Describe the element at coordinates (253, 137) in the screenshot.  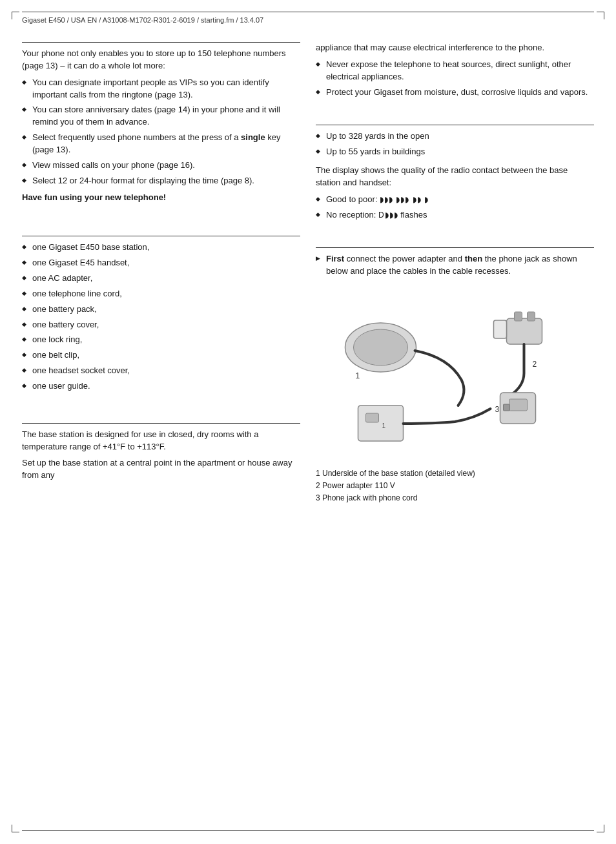
I see `bold-text: single` at that location.